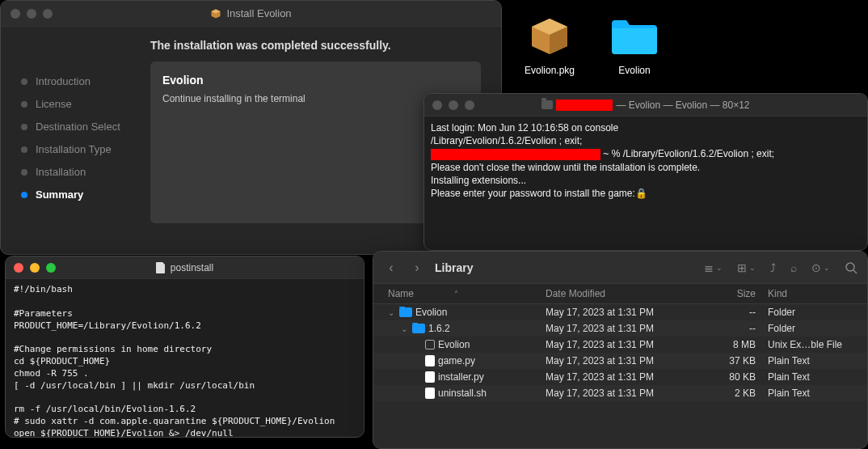  What do you see at coordinates (417, 268) in the screenshot?
I see `forward-button: ›` at bounding box center [417, 268].